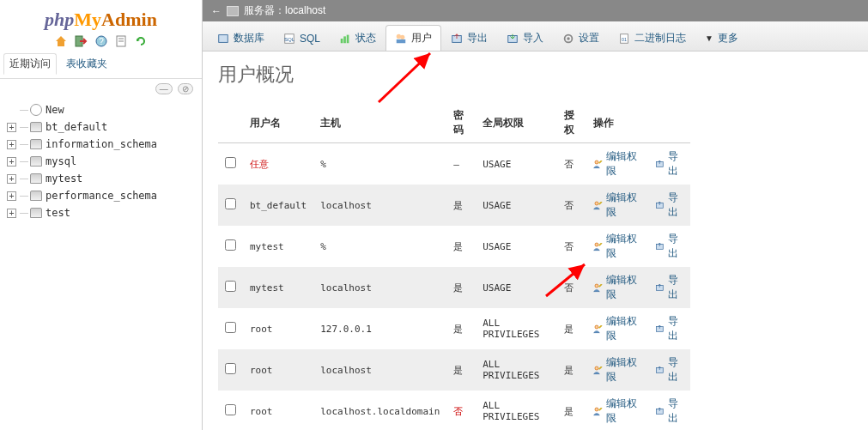 This screenshot has height=430, width=868. What do you see at coordinates (278, 124) in the screenshot?
I see `th-user: 用户名` at bounding box center [278, 124].